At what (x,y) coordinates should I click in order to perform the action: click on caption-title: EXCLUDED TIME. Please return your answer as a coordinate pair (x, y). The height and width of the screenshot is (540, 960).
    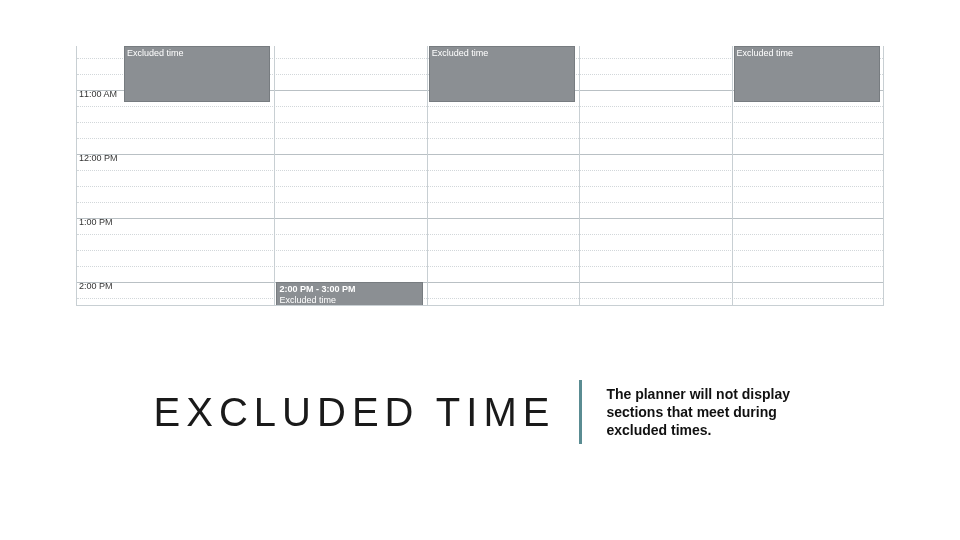
    Looking at the image, I should click on (355, 412).